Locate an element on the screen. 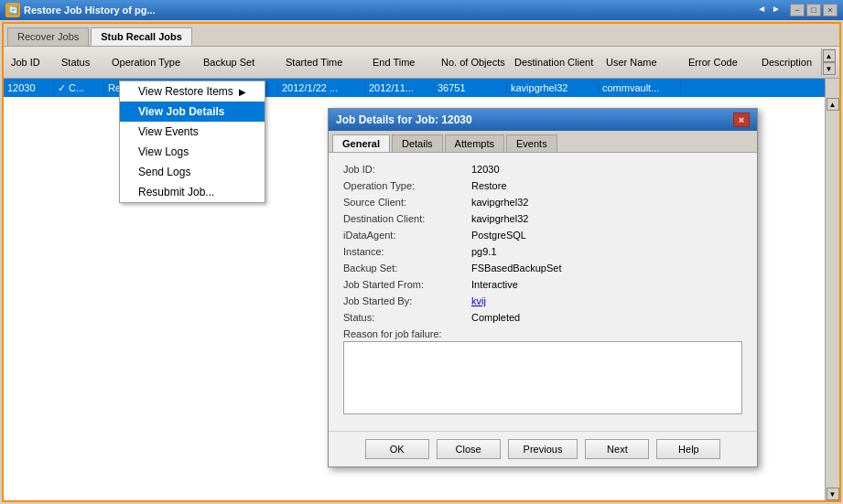 This screenshot has height=504, width=843. field-backup-set: Backup Set: FSBasedBackupSet is located at coordinates (543, 268).